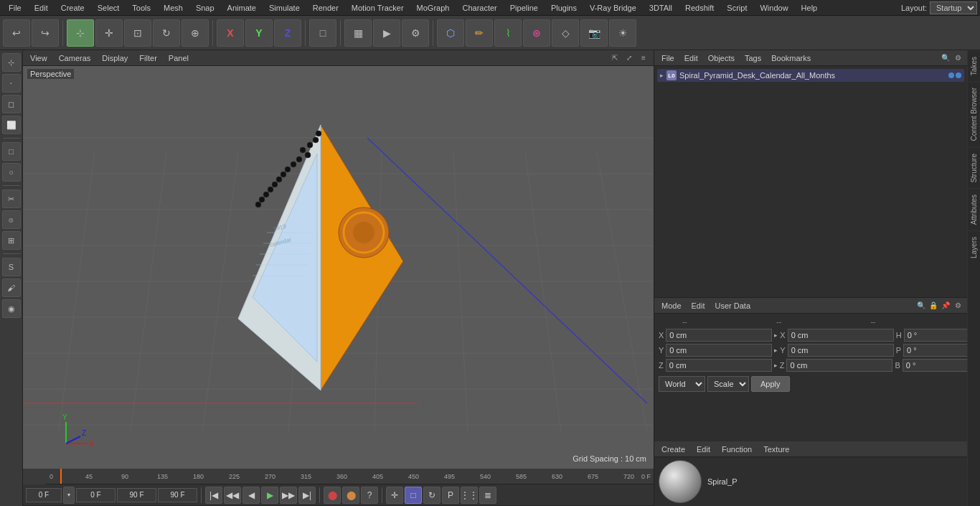  Describe the element at coordinates (259, 33) in the screenshot. I see `axis-y-button: Y` at that location.